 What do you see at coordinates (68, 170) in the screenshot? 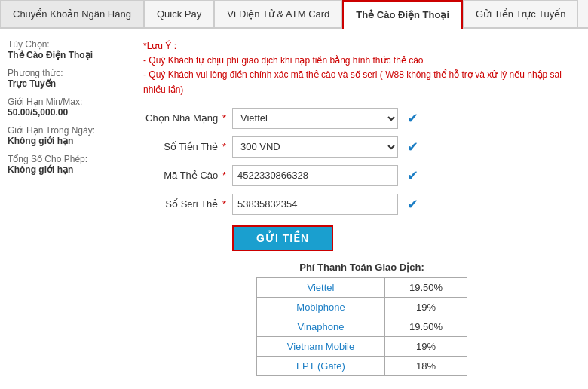
I see `tong-so-value: Không giới hạn` at bounding box center [68, 170].